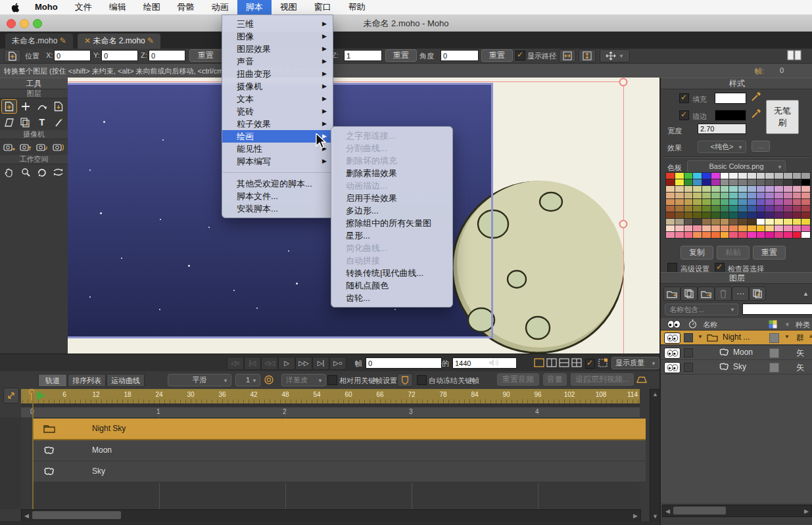 The width and height of the screenshot is (812, 525). I want to click on reset-angle-button: 重置, so click(497, 55).